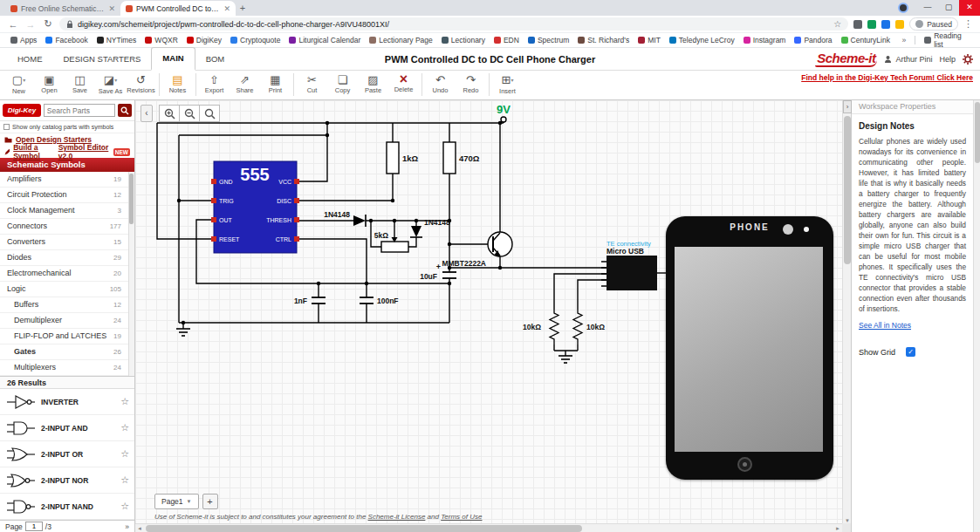  What do you see at coordinates (178, 84) in the screenshot?
I see `notes-button: ▤Notes` at bounding box center [178, 84].